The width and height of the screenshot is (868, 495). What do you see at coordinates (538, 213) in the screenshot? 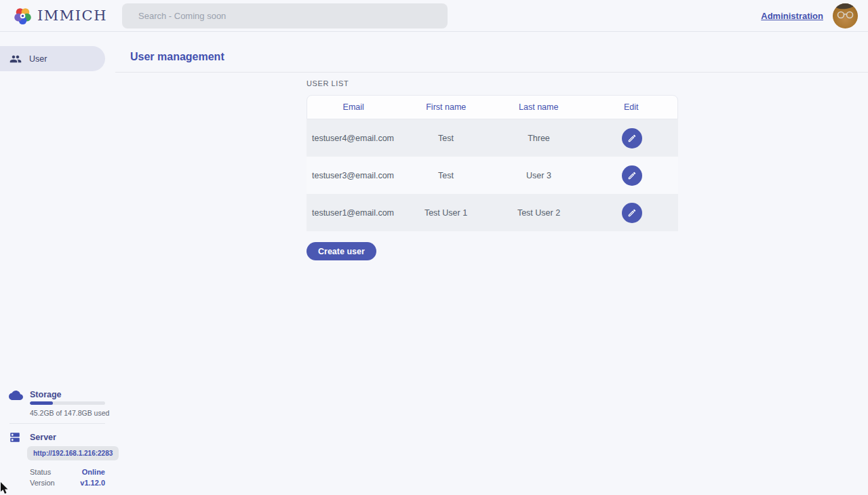
I see `cell-last-name: Test User 2` at bounding box center [538, 213].